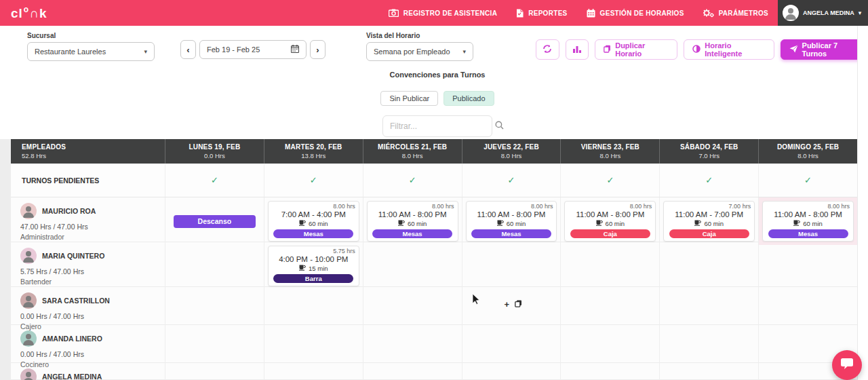 Image resolution: width=868 pixels, height=380 pixels. I want to click on shift-cell: 5.75 hrs4:00 PM - 10:00 PM15 minBarra, so click(313, 266).